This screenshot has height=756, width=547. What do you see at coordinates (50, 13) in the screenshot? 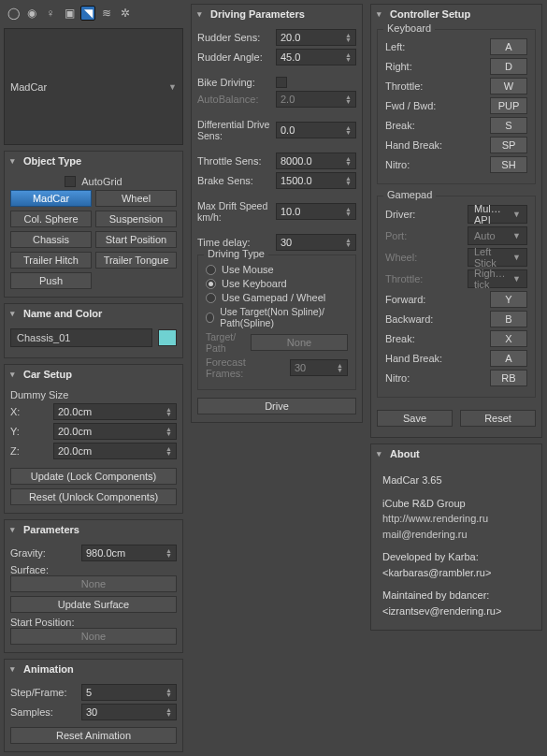
I see `bulb-icon: ♀` at bounding box center [50, 13].